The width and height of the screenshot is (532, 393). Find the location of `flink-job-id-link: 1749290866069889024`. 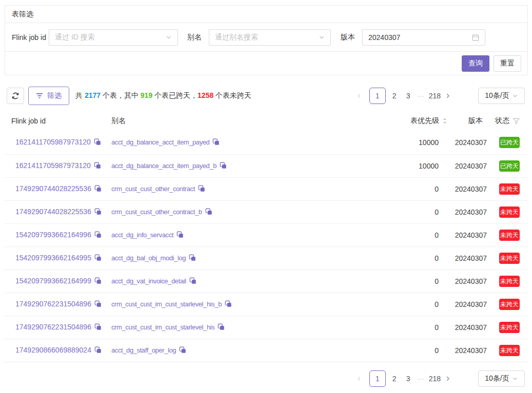

flink-job-id-link: 1749290866069889024 is located at coordinates (53, 350).